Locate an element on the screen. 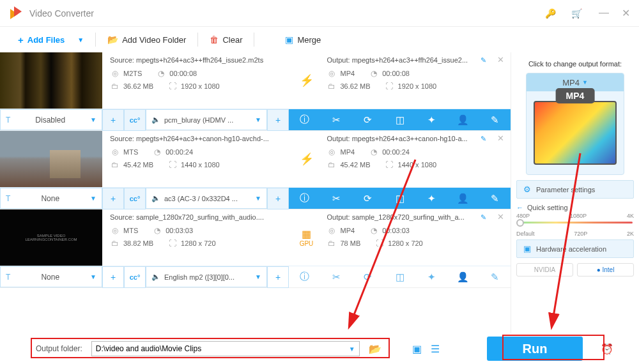 The width and height of the screenshot is (639, 364). add-files-button: + Add Files ▼ is located at coordinates (51, 40).